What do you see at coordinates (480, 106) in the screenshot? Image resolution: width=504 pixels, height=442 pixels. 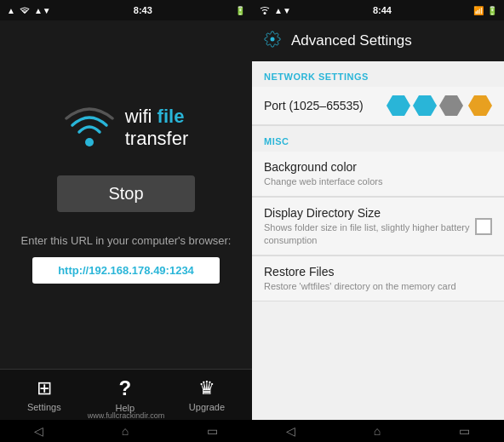 I see `hex-accent` at bounding box center [480, 106].